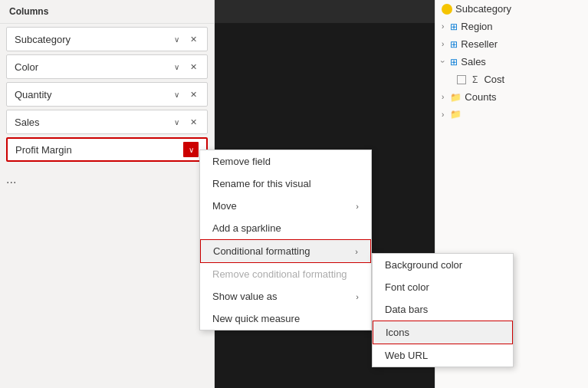  Describe the element at coordinates (92, 40) in the screenshot. I see `column-label-subcategory: Subcategory` at that location.